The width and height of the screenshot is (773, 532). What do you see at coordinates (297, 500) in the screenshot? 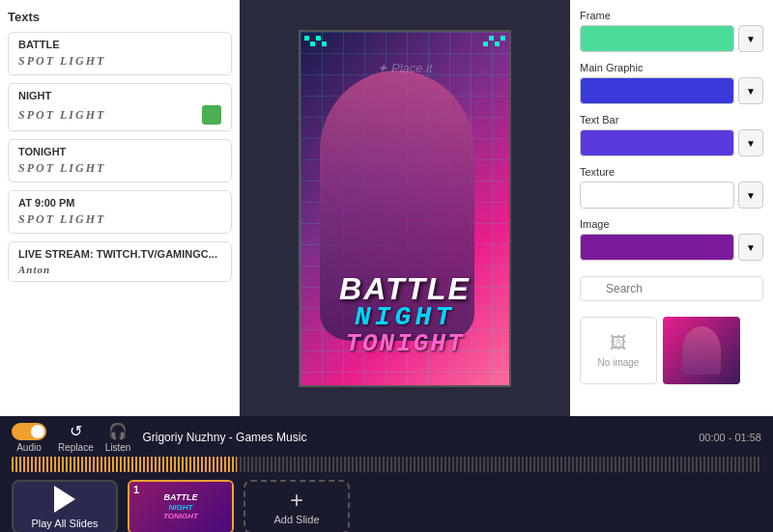
I see `add-icon: +` at bounding box center [297, 500].